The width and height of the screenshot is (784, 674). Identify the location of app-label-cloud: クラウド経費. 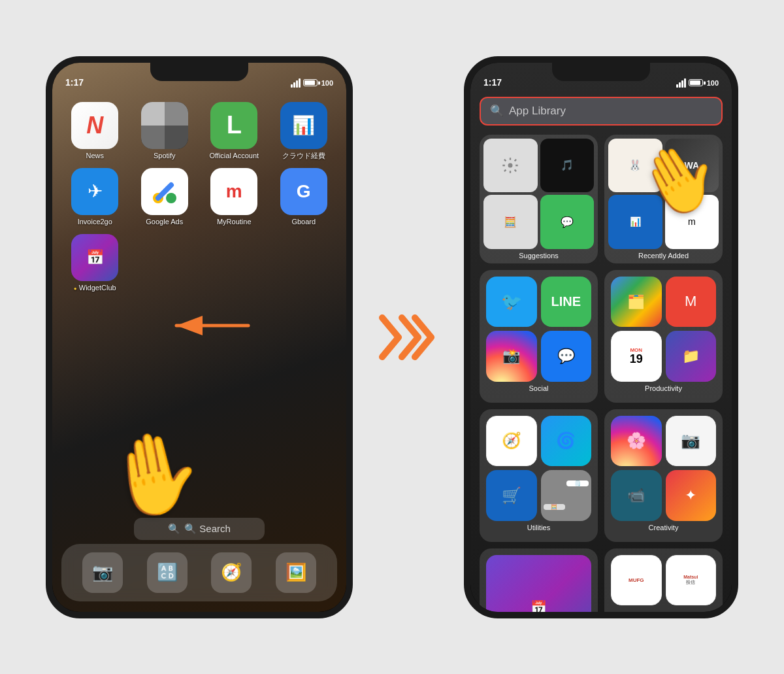
(304, 156).